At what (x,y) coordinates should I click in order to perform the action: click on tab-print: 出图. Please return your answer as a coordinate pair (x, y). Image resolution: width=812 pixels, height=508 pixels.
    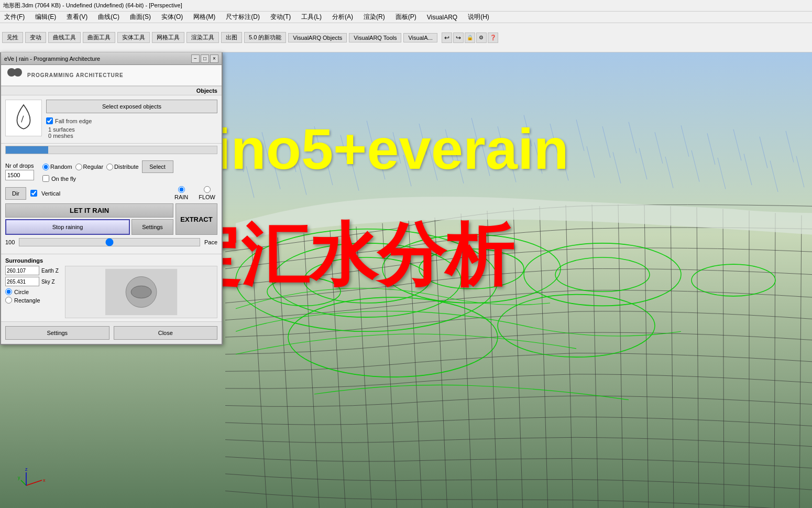
    Looking at the image, I should click on (232, 38).